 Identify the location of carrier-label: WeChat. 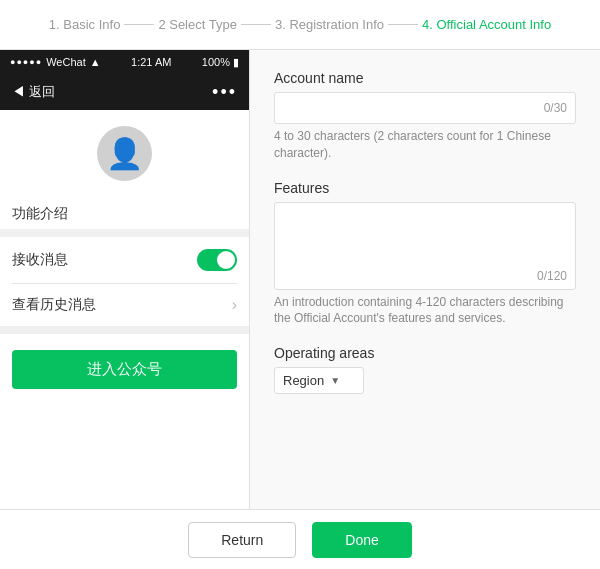
(66, 62).